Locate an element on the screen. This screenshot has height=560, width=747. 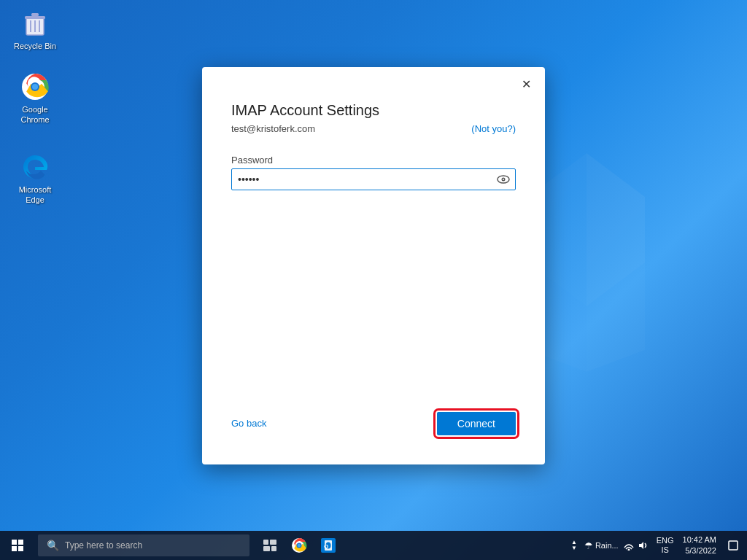
notification-icon is located at coordinates (733, 545).